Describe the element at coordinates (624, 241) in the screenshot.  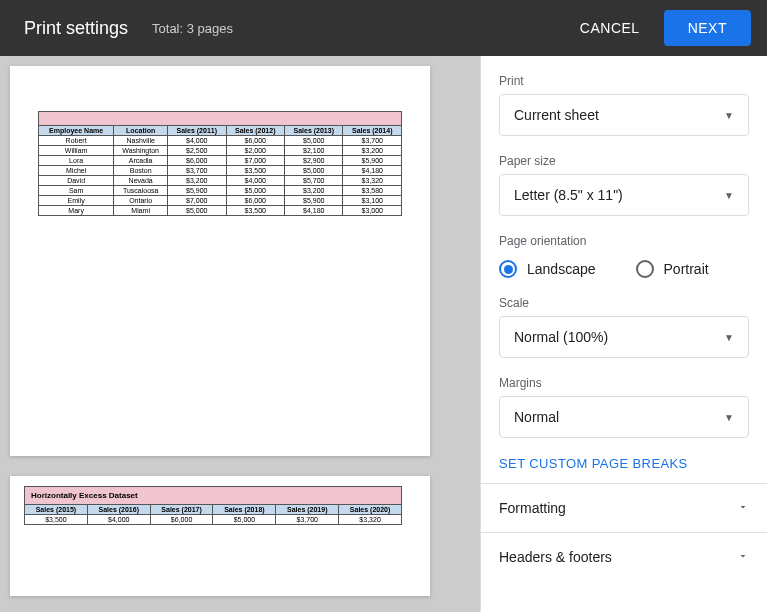
I see `orientation-label: Page orientation` at that location.